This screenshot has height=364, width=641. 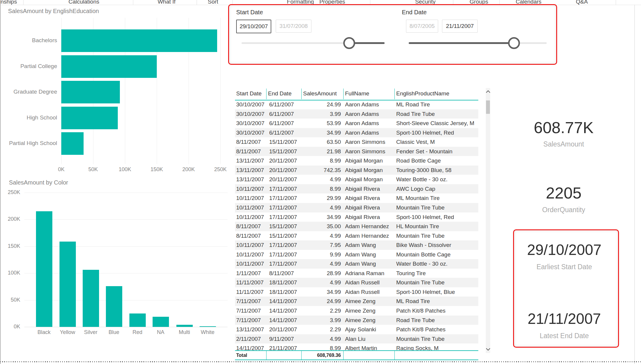 I want to click on table-row: 11/11/200718/11/200734.99Aidan RussellSp…, so click(x=357, y=292).